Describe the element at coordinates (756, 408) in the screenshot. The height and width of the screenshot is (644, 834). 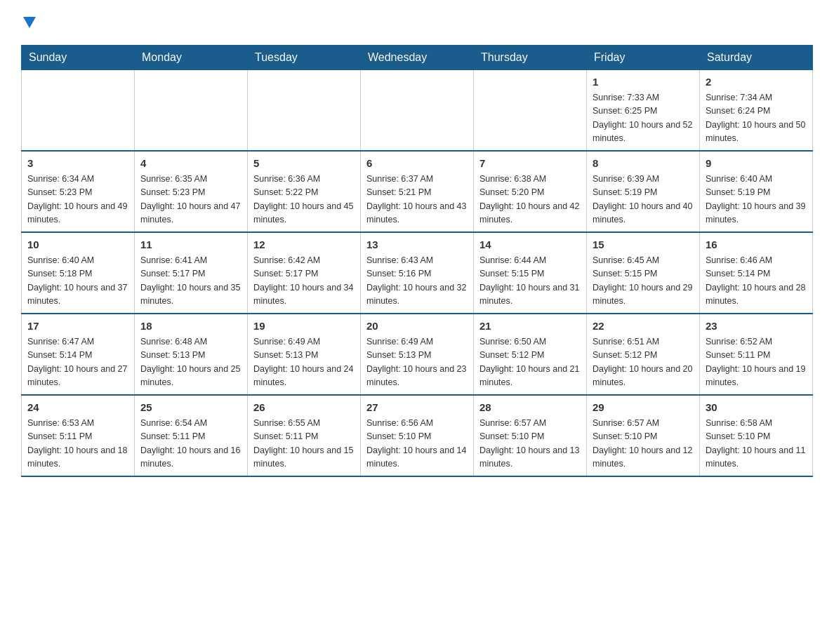
I see `day-number: 30` at that location.